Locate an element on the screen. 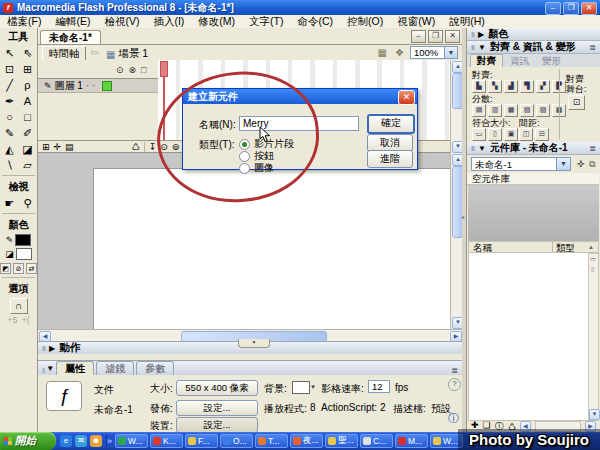  menu-item: 命令(C) is located at coordinates (316, 22).